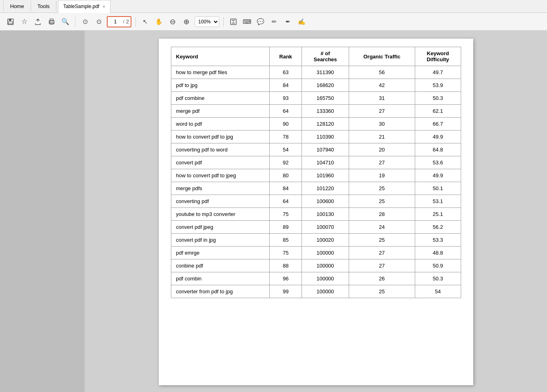 Image resolution: width=547 pixels, height=392 pixels. Describe the element at coordinates (187, 22) in the screenshot. I see `zoom-in-button: ⊕` at that location.